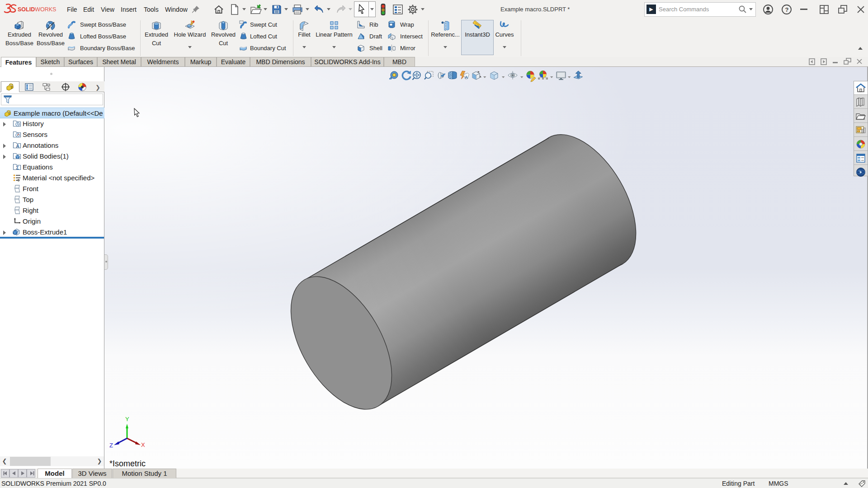  What do you see at coordinates (111, 446) in the screenshot?
I see `svg-text: Z` at bounding box center [111, 446].